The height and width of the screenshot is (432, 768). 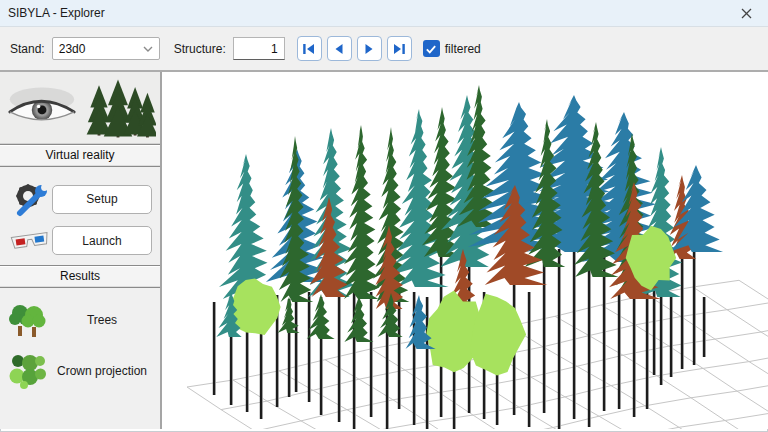 I want to click on first-record-button, so click(x=310, y=48).